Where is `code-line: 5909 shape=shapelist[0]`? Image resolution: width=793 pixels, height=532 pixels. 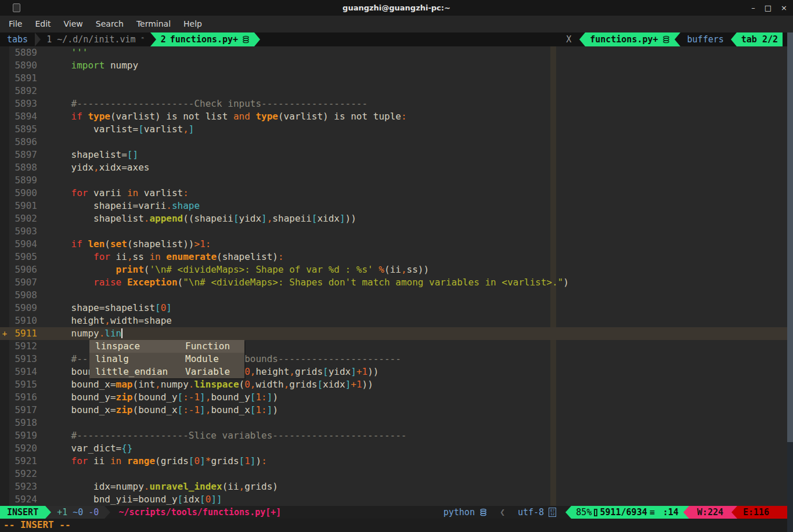
code-line: 5909 shape=shapelist[0] is located at coordinates (396, 308).